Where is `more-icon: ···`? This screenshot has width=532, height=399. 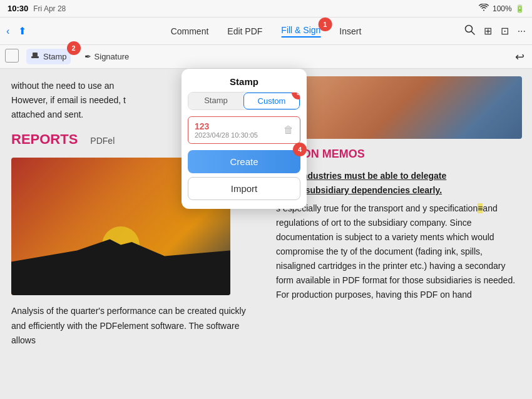 more-icon: ··· is located at coordinates (522, 31).